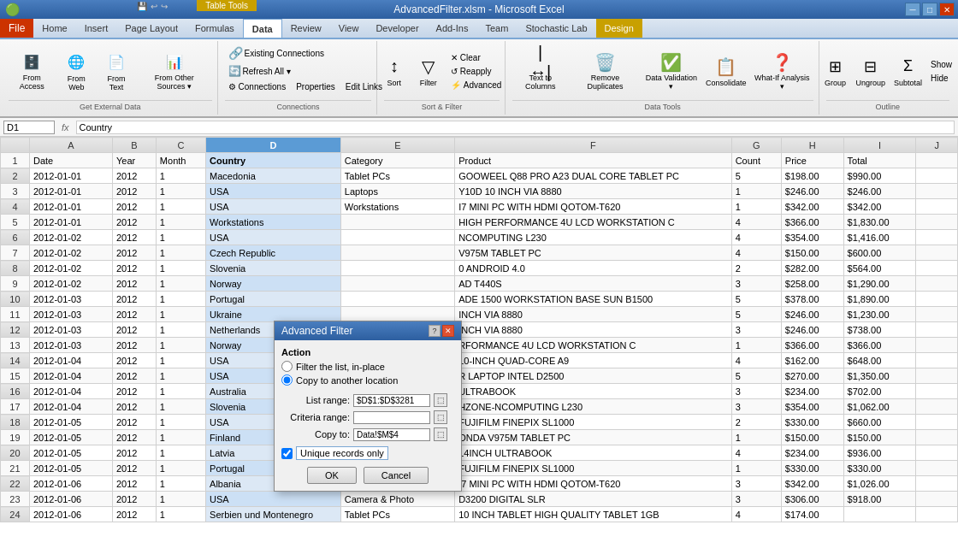  I want to click on from-text-btn: 📄 From Text, so click(116, 72).